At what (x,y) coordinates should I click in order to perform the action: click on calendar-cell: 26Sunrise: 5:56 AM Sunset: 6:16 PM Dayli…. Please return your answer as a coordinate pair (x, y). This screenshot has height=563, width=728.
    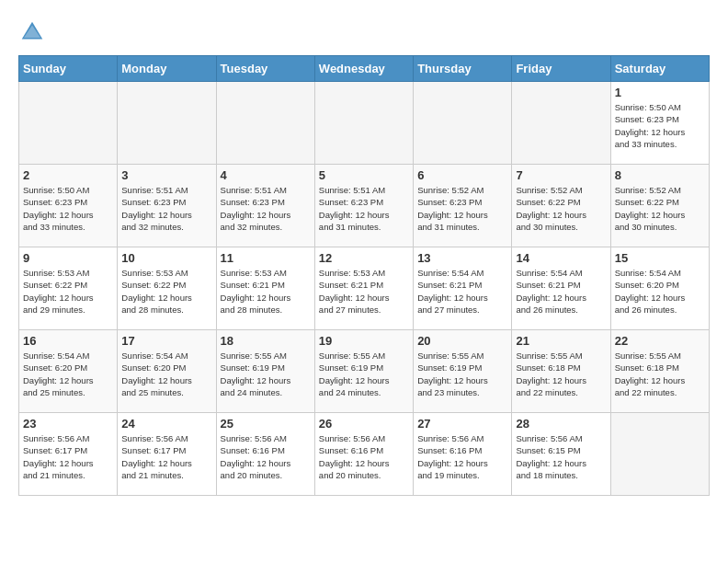
    Looking at the image, I should click on (364, 454).